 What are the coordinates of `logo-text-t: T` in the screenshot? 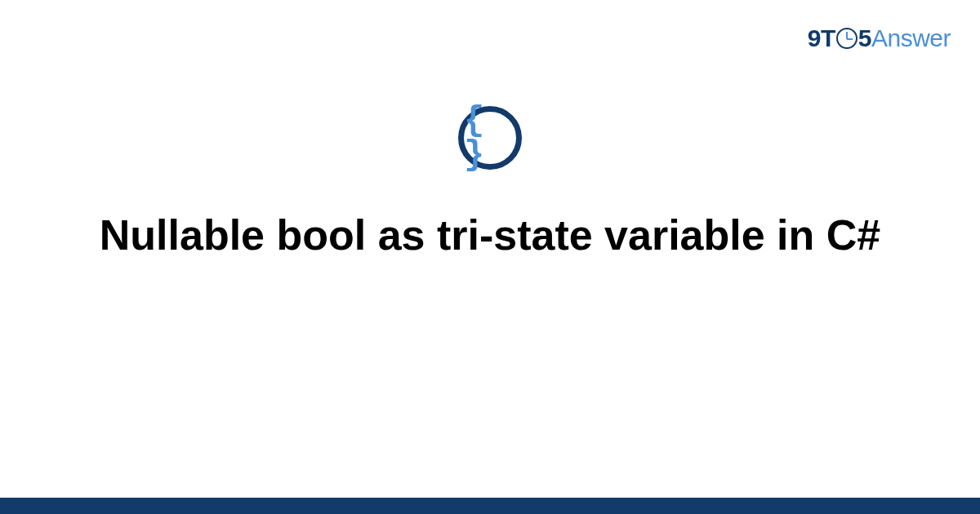 It's located at (828, 38).